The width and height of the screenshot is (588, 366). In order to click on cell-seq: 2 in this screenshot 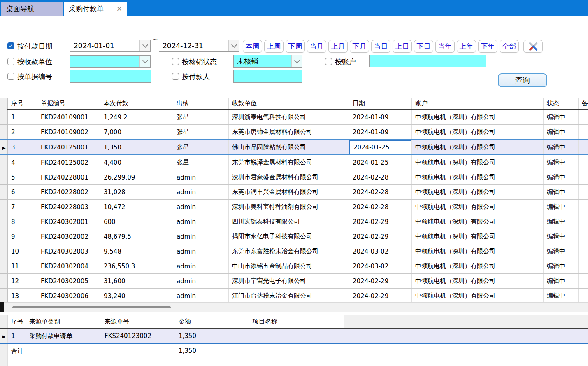, I will do `click(23, 133)`.